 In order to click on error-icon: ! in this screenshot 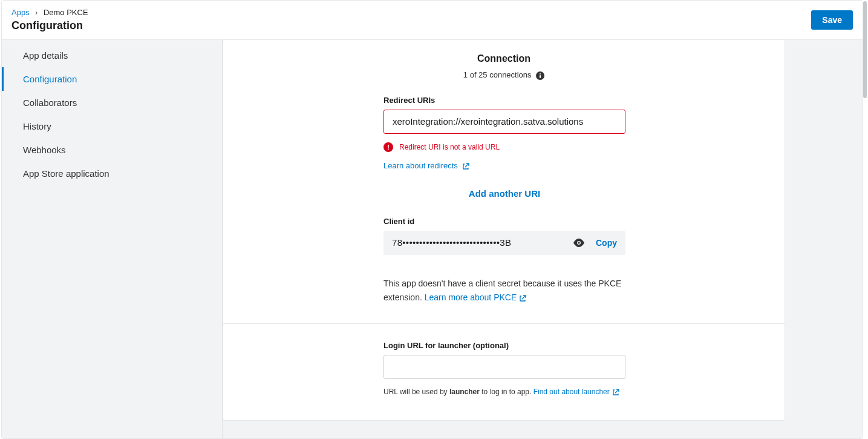, I will do `click(388, 147)`.